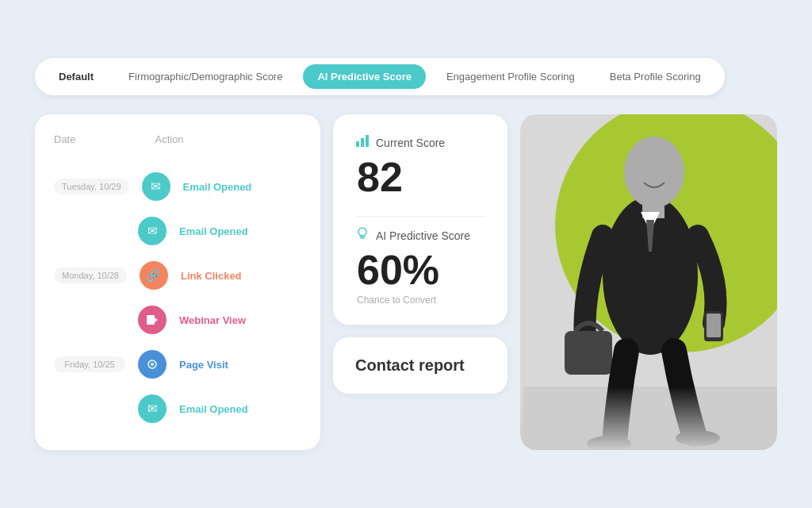 This screenshot has width=812, height=508. I want to click on activity-row: Webinar View, so click(178, 320).